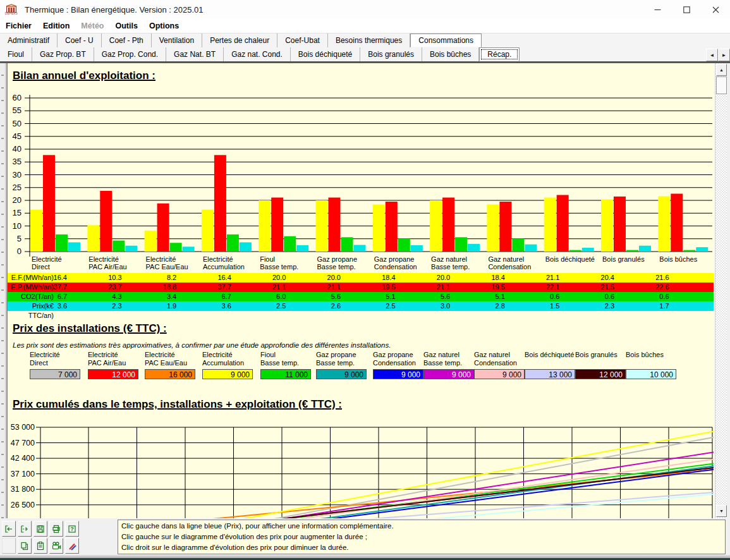 The width and height of the screenshot is (730, 560). What do you see at coordinates (378, 490) in the screenshot?
I see `price-line-fioul-basse-temp` at bounding box center [378, 490].